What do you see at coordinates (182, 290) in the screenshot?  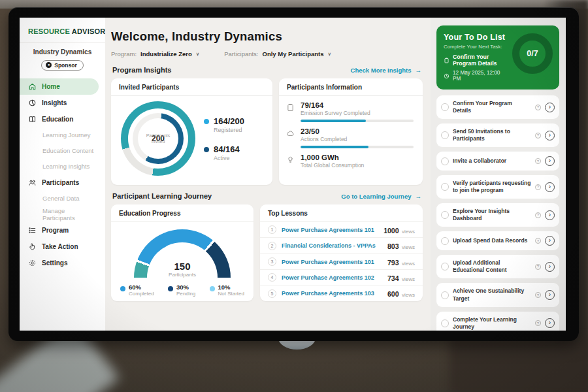 I see `legend-item-pending: 30% Pending` at bounding box center [182, 290].